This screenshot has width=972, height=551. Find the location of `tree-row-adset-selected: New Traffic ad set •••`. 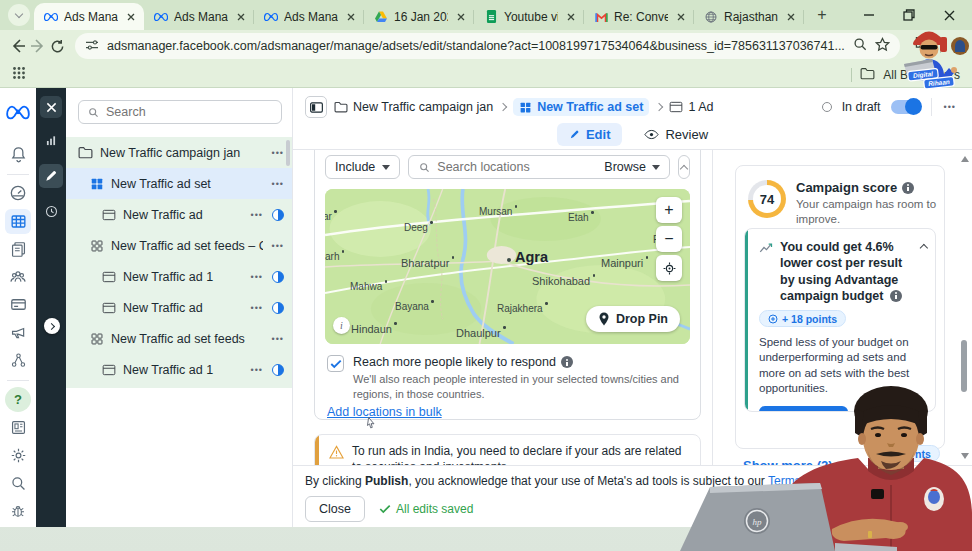

tree-row-adset-selected: New Traffic ad set ••• is located at coordinates (179, 184).